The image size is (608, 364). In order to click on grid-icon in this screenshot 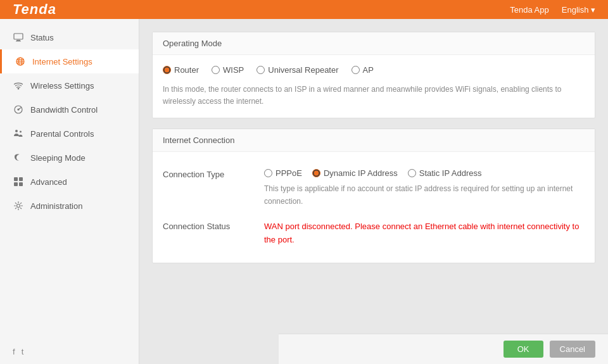, I will do `click(18, 182)`.